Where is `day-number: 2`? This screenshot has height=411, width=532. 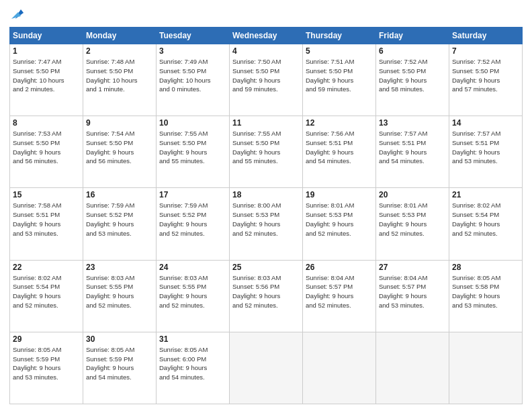 day-number: 2 is located at coordinates (120, 51).